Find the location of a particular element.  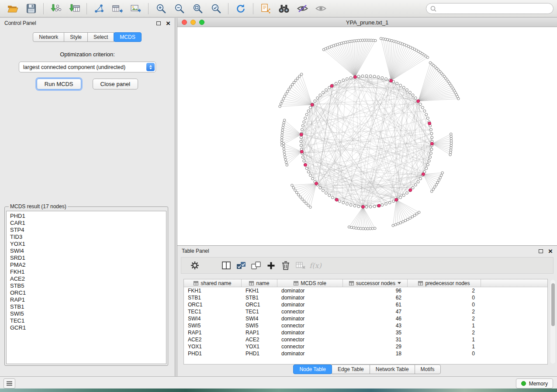

network-window-title: YPA_prune.txt_1 is located at coordinates (367, 23).